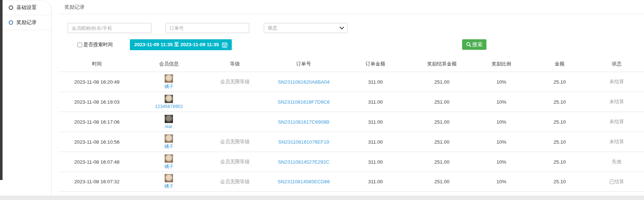 This screenshot has width=644, height=200. Describe the element at coordinates (11, 23) in the screenshot. I see `radio-circle-icon` at that location.